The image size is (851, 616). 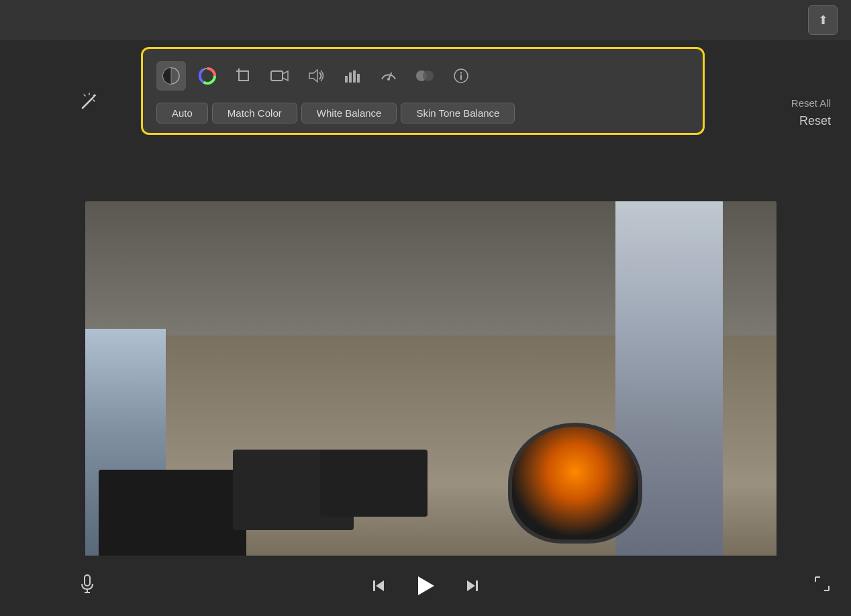 What do you see at coordinates (423, 76) in the screenshot?
I see `icon-row` at bounding box center [423, 76].